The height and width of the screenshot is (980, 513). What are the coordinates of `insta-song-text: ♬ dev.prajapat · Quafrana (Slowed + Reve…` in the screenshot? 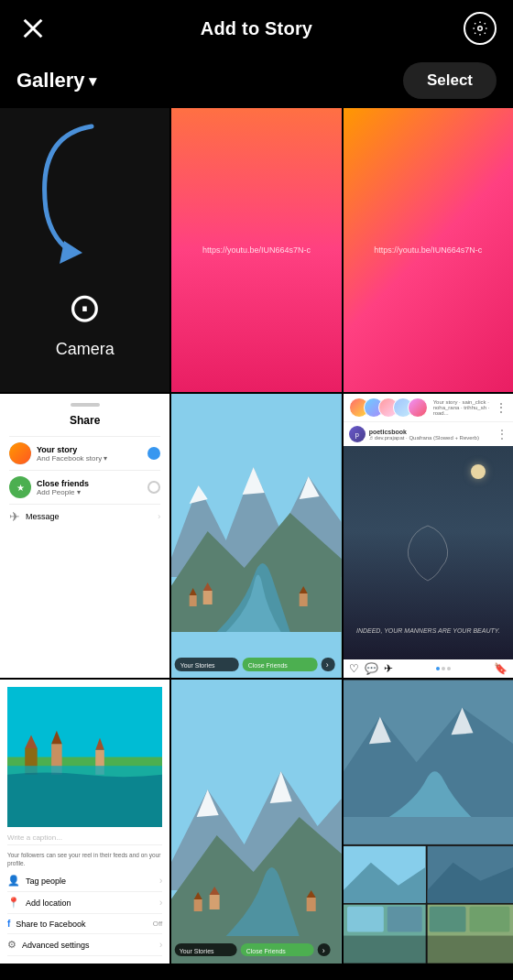 It's located at (424, 438).